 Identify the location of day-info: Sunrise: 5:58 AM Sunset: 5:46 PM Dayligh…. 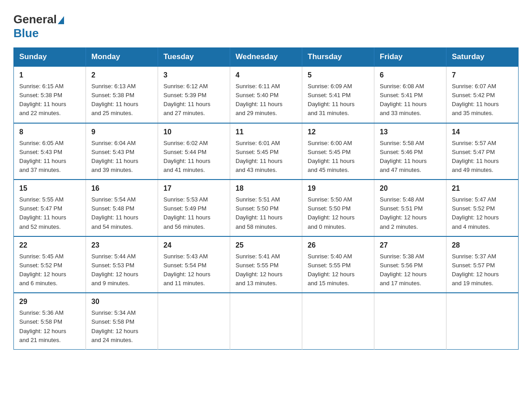
(410, 157).